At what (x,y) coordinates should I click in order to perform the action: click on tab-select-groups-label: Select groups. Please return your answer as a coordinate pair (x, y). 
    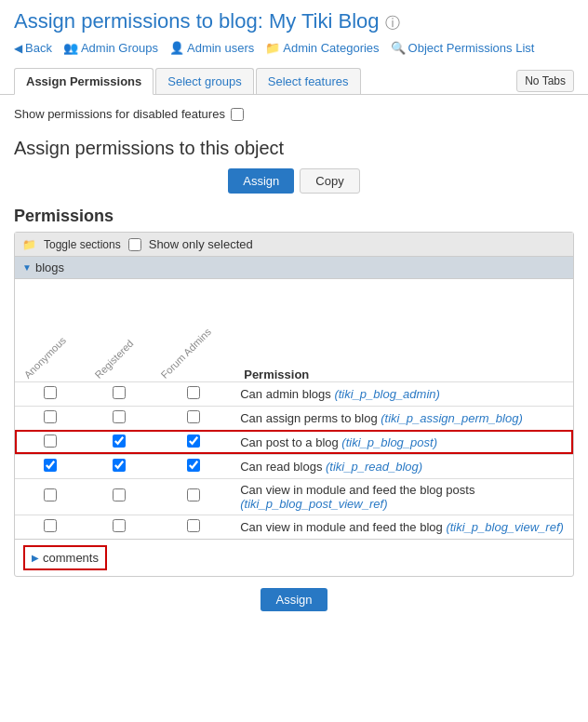
    Looking at the image, I should click on (205, 82).